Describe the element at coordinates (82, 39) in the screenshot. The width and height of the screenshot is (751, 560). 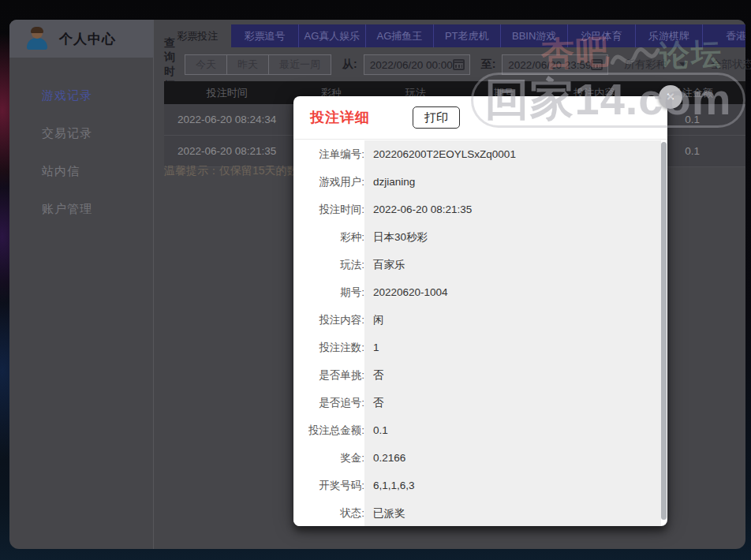
I see `sidebar-header: 个人中心` at that location.